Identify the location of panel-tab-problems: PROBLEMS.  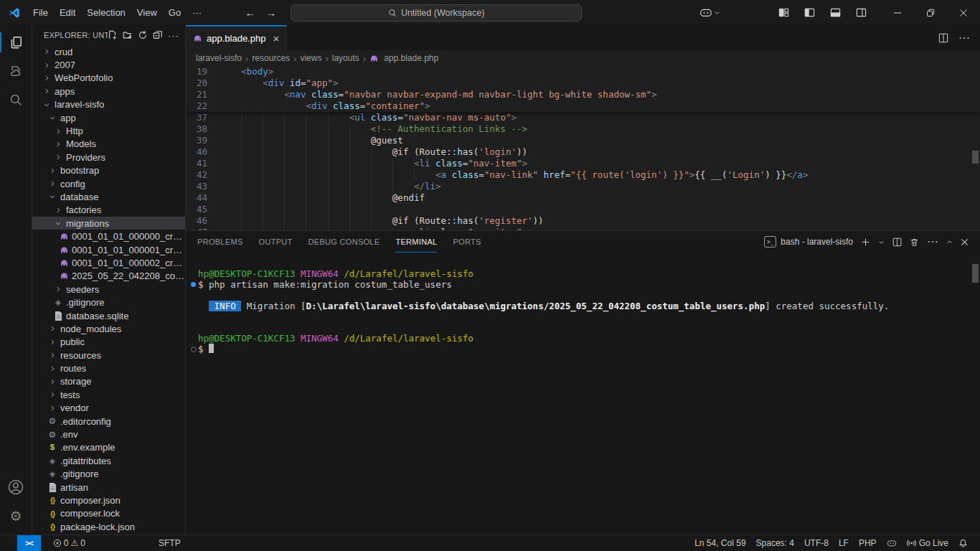
(220, 242).